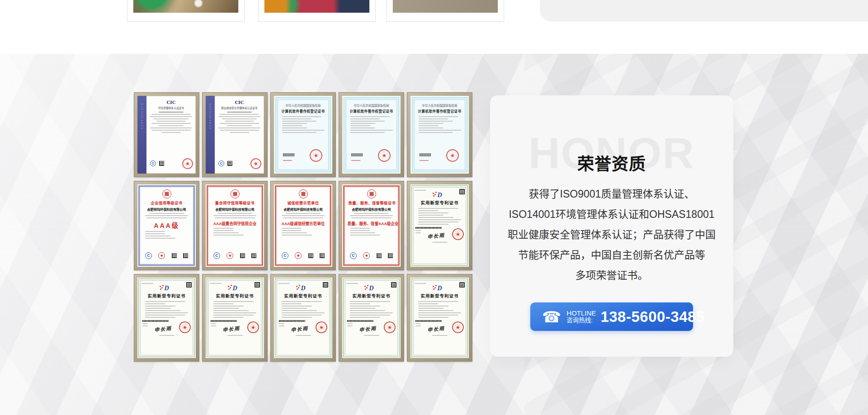 The width and height of the screenshot is (868, 415). What do you see at coordinates (372, 105) in the screenshot?
I see `issuing-authority: 中华人民共和国国家版权局` at bounding box center [372, 105].